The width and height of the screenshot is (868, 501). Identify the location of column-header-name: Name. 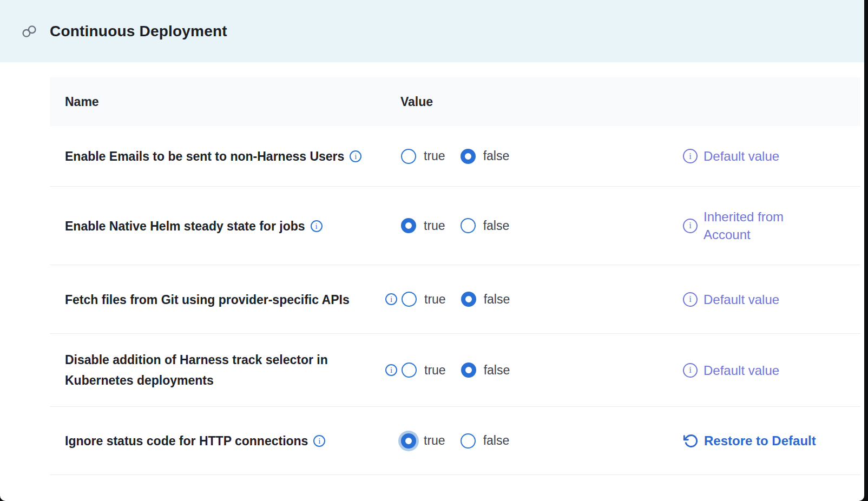
(218, 102).